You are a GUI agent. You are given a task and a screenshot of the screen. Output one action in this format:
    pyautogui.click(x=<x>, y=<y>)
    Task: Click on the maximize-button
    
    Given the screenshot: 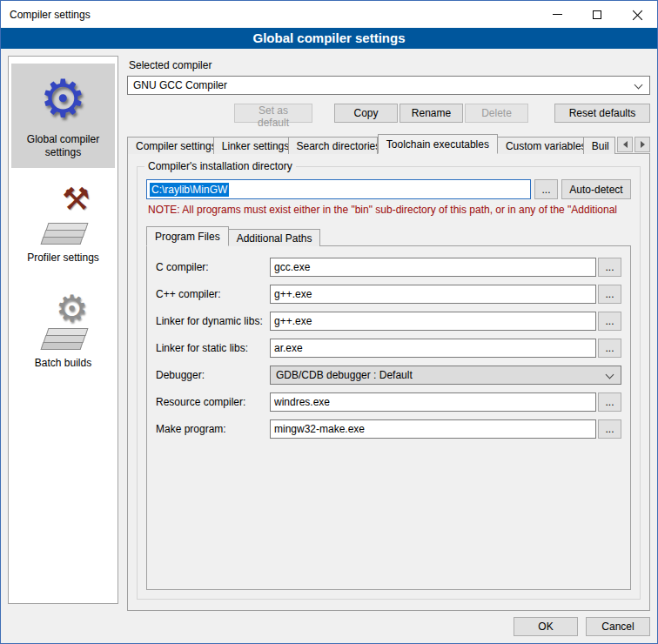 What is the action you would take?
    pyautogui.click(x=597, y=14)
    